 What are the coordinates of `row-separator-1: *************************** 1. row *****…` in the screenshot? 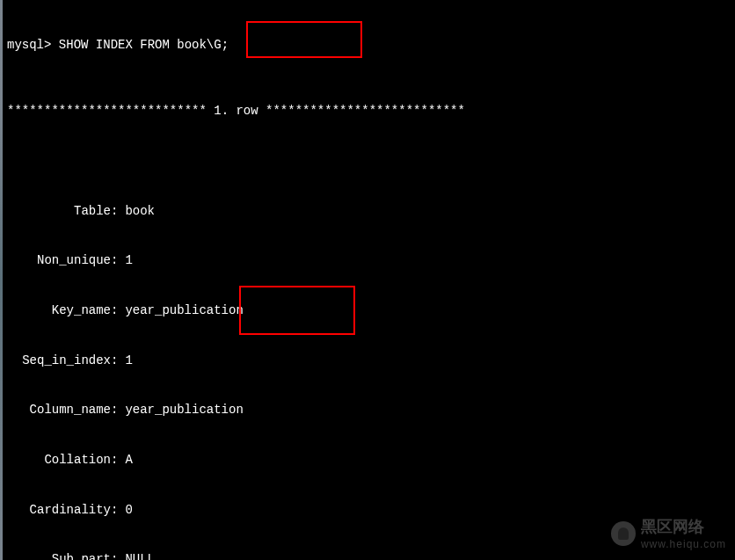 It's located at (368, 111).